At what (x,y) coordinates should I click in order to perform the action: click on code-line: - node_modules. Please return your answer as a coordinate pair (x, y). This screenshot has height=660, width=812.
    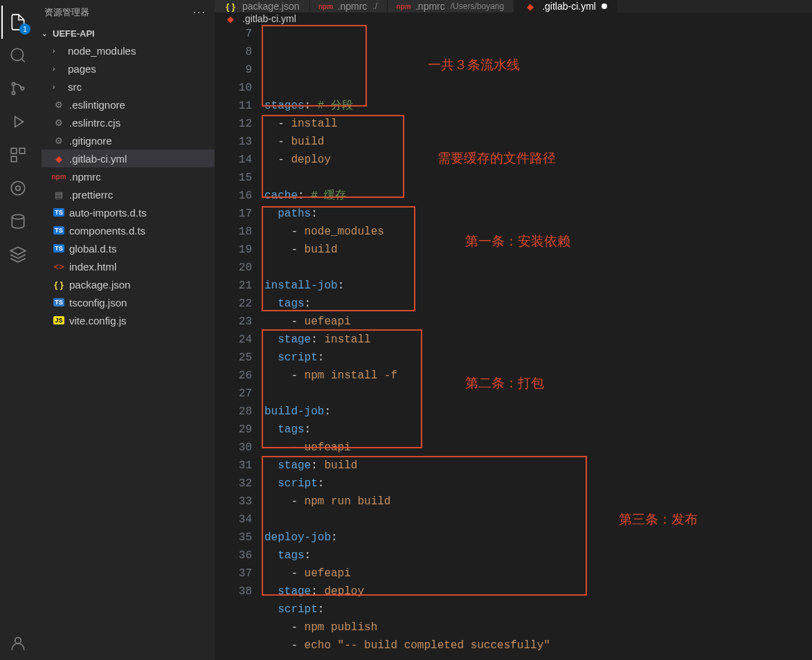
    Looking at the image, I should click on (539, 232).